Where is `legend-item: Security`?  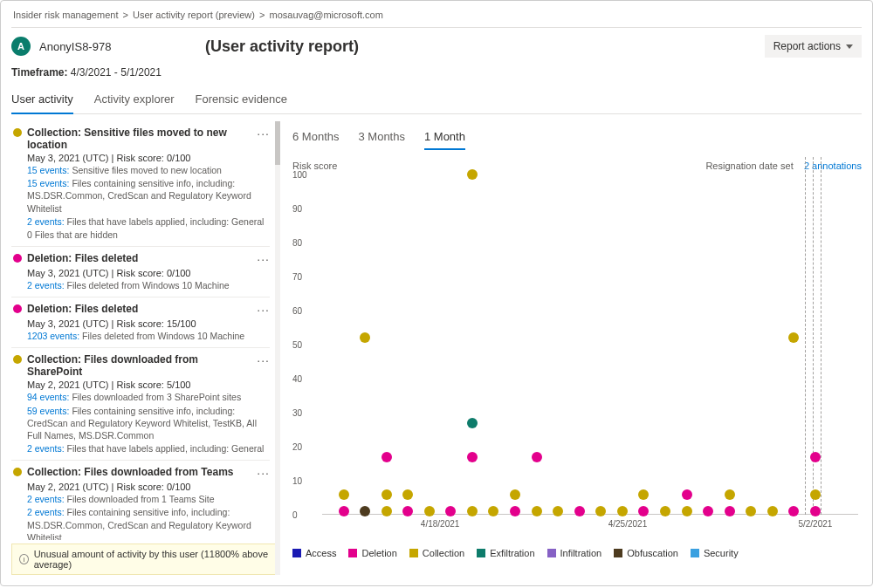 legend-item: Security is located at coordinates (714, 553).